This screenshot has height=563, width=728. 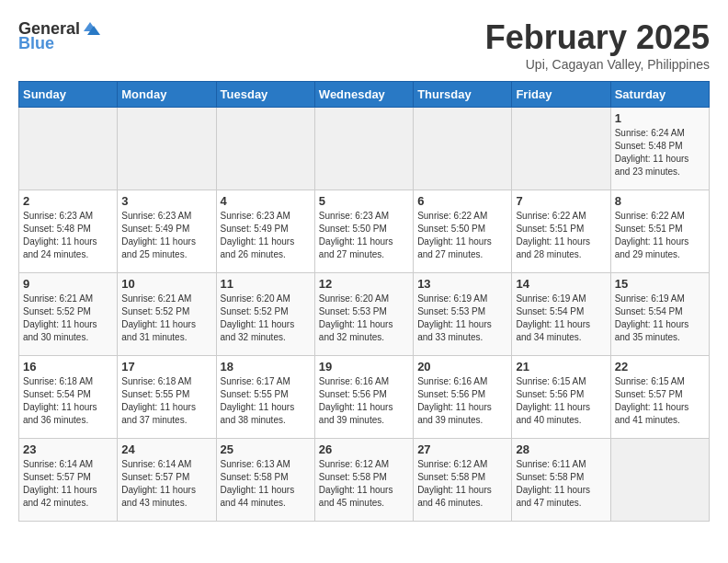 I want to click on day-number: 7, so click(x=561, y=201).